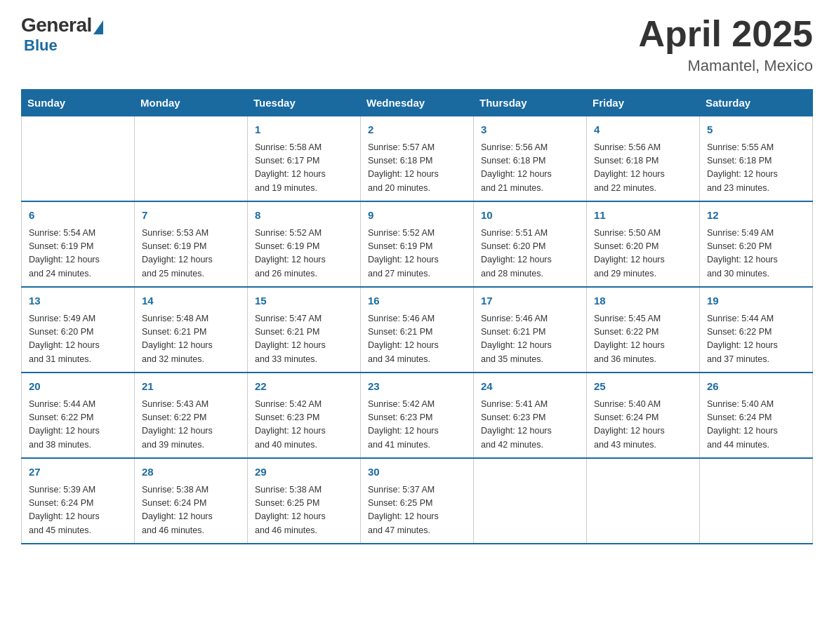 This screenshot has height=644, width=834. Describe the element at coordinates (191, 244) in the screenshot. I see `calendar-cell: 7Sunrise: 5:53 AMSunset: 6:19 PMDaylight…` at that location.